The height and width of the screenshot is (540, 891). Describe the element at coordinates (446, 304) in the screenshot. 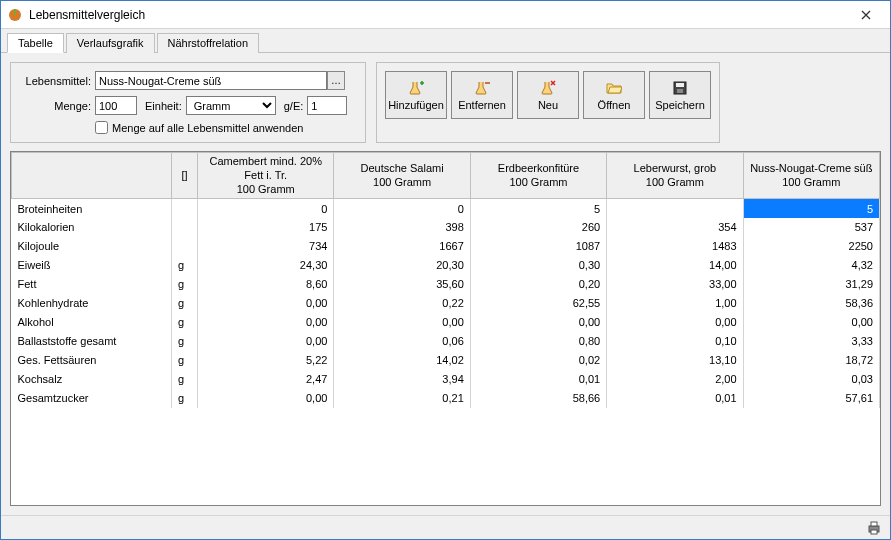

I see `table-row: Kohlenhydrateg0,000,2262,551,0058,36` at that location.